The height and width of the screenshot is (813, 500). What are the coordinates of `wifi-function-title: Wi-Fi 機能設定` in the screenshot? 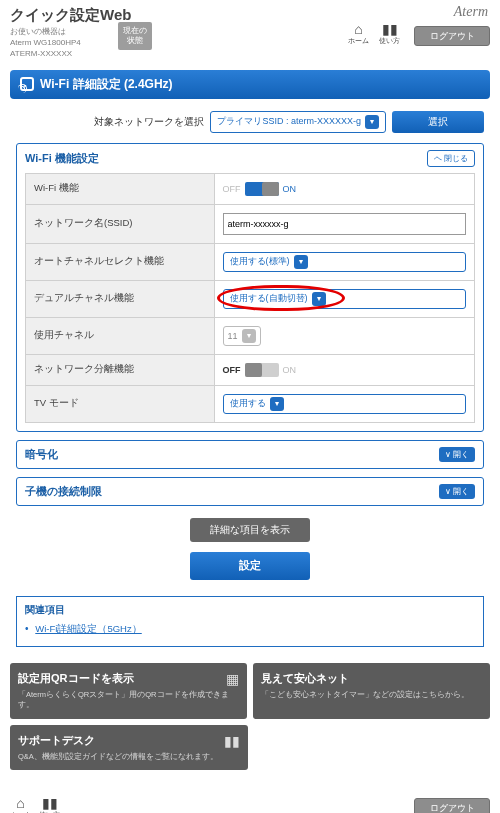 It's located at (62, 158).